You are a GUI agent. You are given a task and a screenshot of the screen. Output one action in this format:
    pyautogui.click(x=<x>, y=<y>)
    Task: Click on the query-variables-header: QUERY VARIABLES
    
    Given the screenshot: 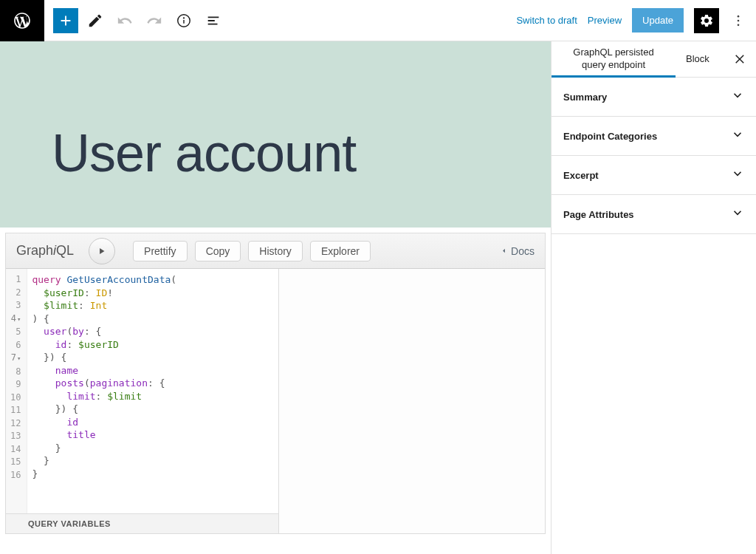 What is the action you would take?
    pyautogui.click(x=142, y=523)
    